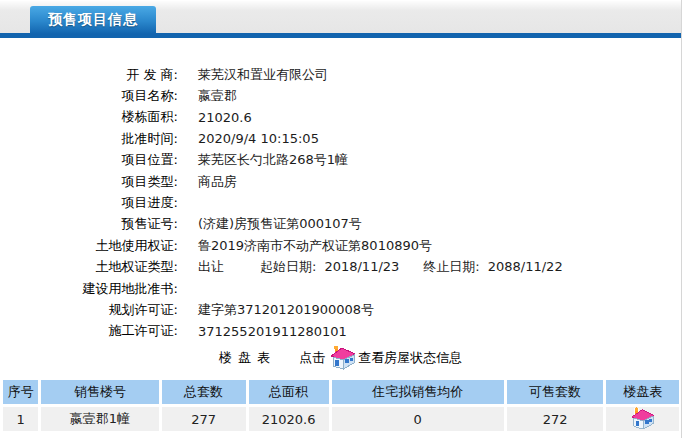 The width and height of the screenshot is (682, 438). What do you see at coordinates (263, 160) in the screenshot?
I see `field-value: 莱芜区长勺北路268号1幢` at bounding box center [263, 160].